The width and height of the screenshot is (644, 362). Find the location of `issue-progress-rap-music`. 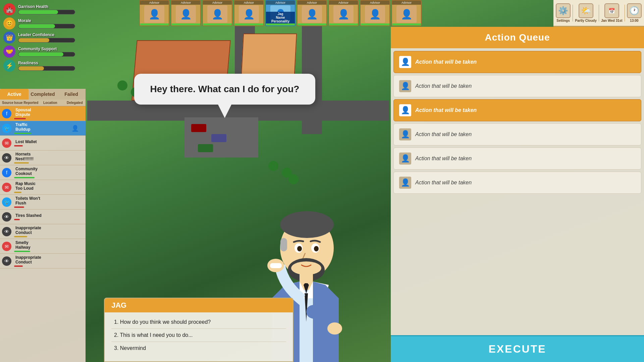

issue-progress-rap-music is located at coordinates (18, 192).